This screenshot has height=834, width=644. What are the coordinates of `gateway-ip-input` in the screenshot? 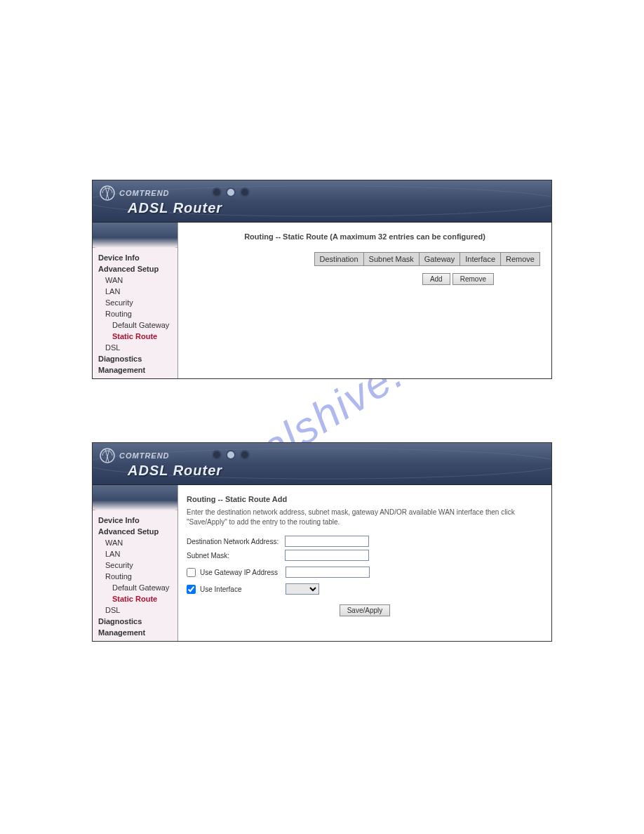 It's located at (328, 572).